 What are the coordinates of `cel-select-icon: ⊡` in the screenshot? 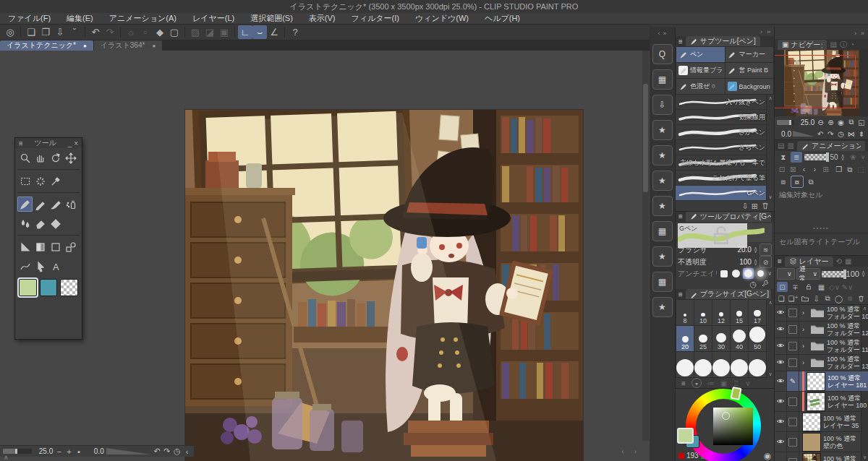 It's located at (782, 169).